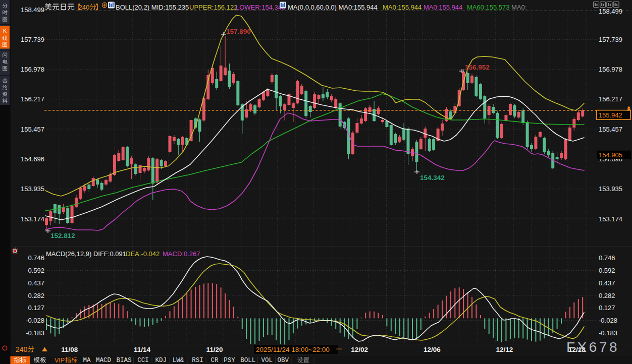 The height and width of the screenshot is (364, 632). What do you see at coordinates (87, 360) in the screenshot?
I see `svg-text: MA` at bounding box center [87, 360].